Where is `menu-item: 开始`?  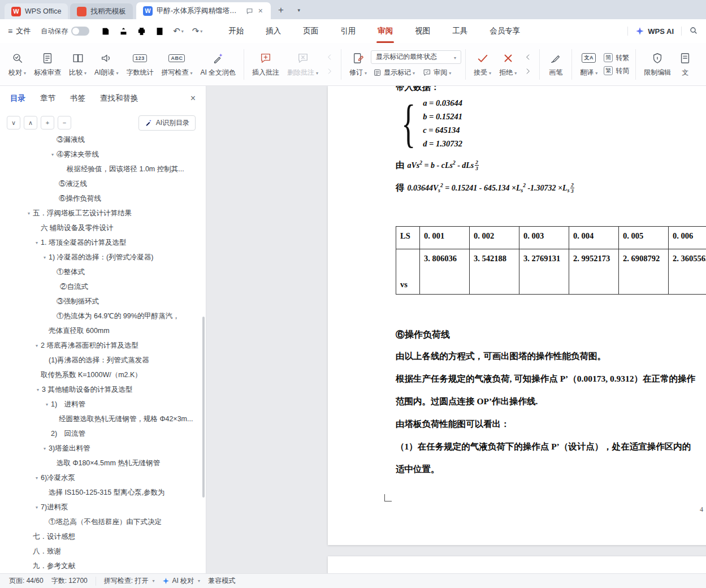
menu-item: 开始 is located at coordinates (236, 31).